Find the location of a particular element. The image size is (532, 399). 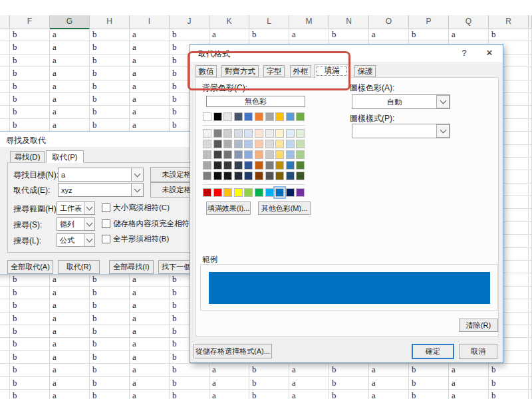

help-icon: ? is located at coordinates (464, 53).